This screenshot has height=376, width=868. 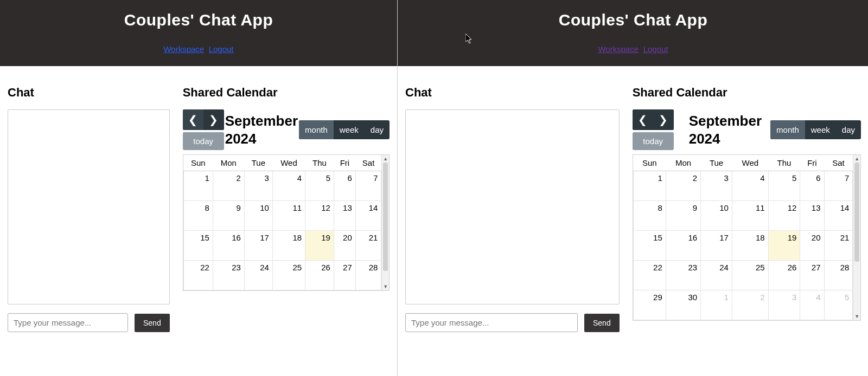 I want to click on calendar-table-left: SunMonTueWedThuFriSat 123456789101112131…, so click(x=283, y=223).